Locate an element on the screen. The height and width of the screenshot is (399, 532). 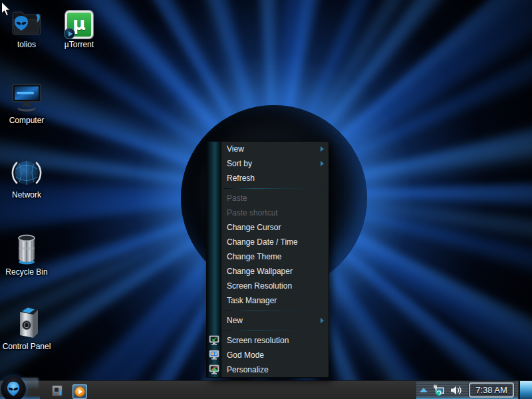
menu-item-new: New is located at coordinates (267, 321).